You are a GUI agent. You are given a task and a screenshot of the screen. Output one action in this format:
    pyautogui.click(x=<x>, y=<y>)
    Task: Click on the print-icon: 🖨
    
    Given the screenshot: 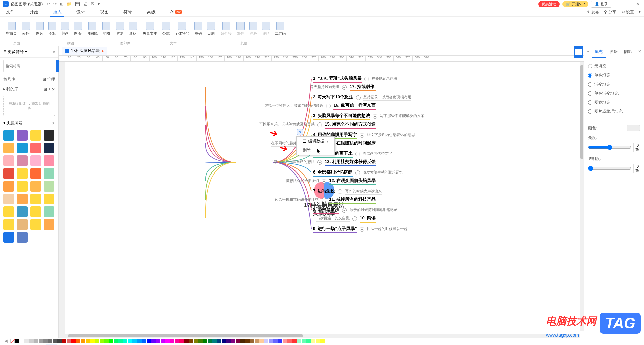 What is the action you would take?
    pyautogui.click(x=86, y=4)
    